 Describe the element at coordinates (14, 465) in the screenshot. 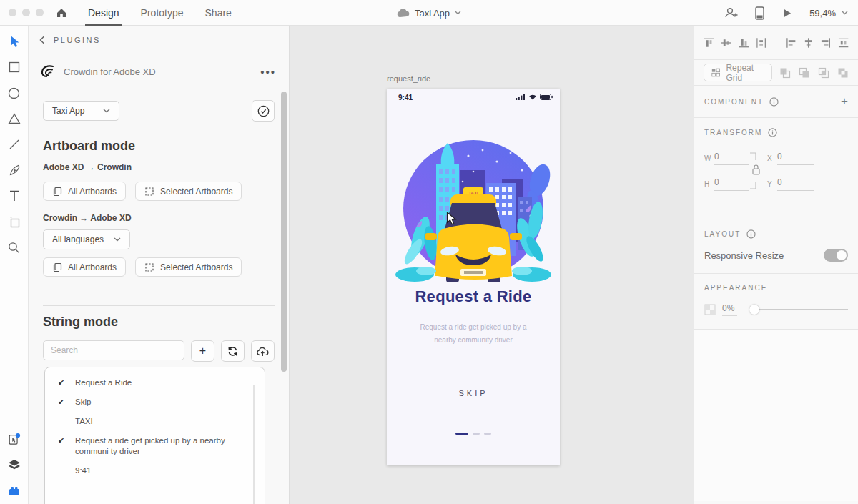

I see `layers-panel-icon` at that location.